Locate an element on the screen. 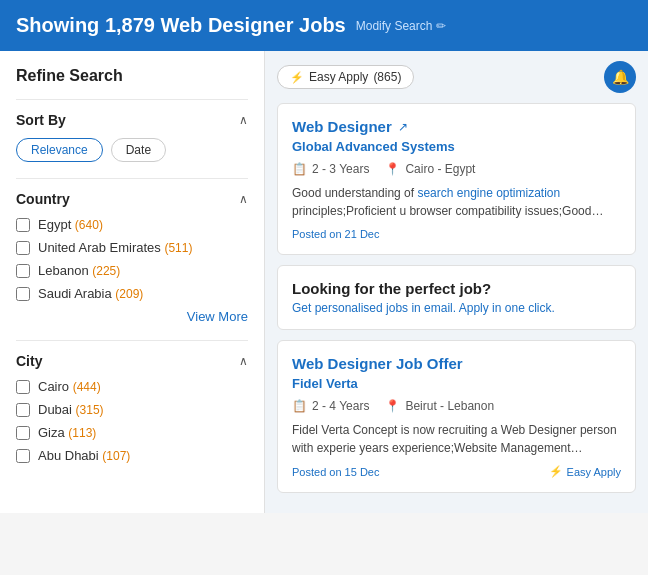  filter-lebanon: Lebanon (225) is located at coordinates (132, 270).